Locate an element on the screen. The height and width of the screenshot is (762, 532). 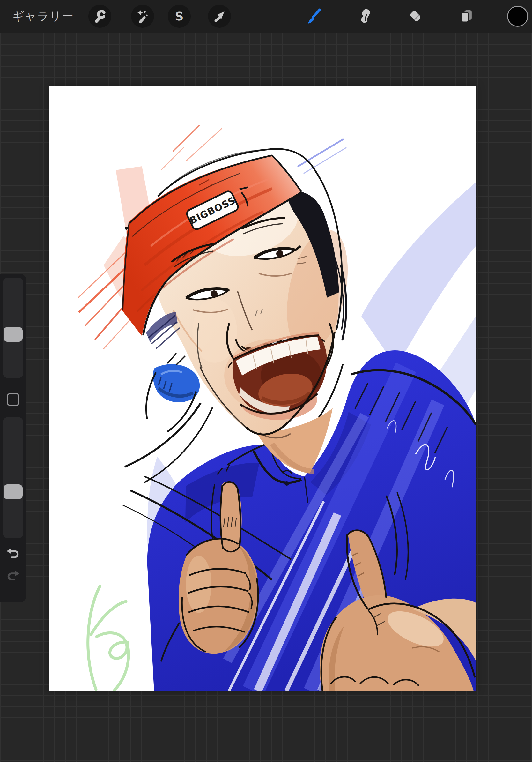
undo-icon is located at coordinates (13, 553).